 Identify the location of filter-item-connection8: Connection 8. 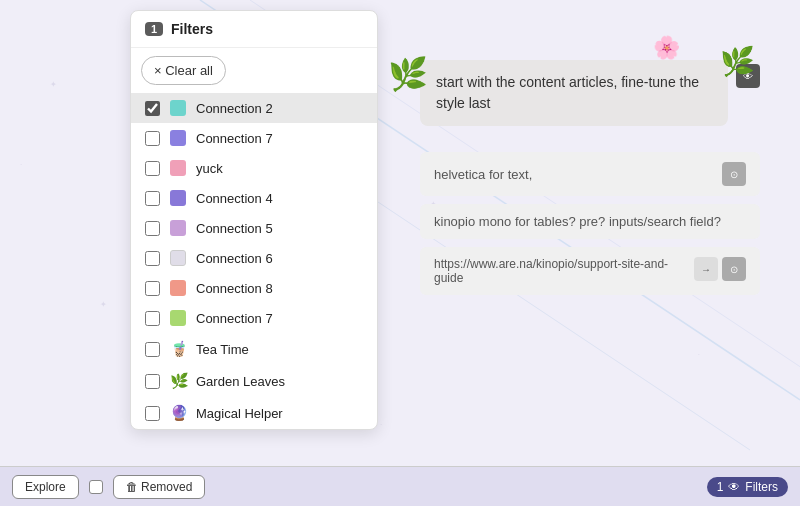
(254, 288).